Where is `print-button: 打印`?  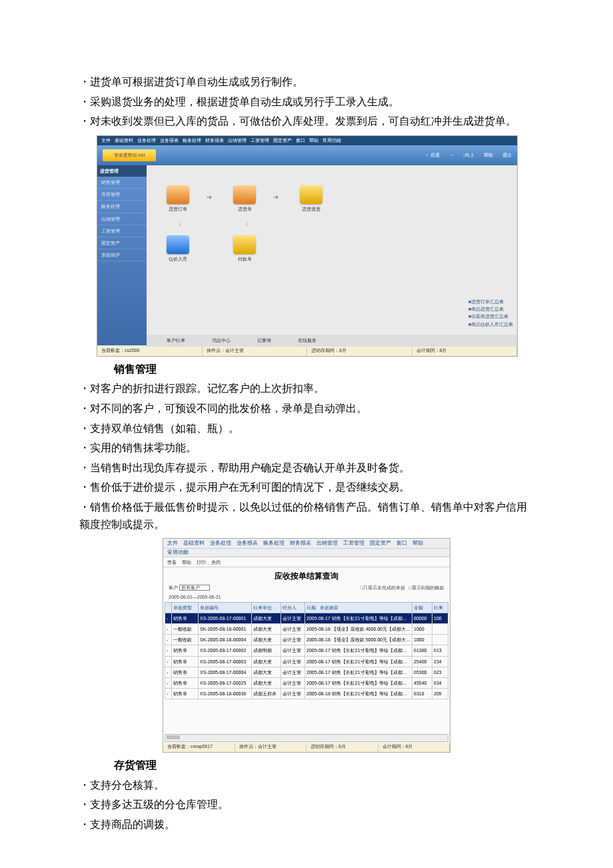
print-button: 打印 is located at coordinates (201, 563).